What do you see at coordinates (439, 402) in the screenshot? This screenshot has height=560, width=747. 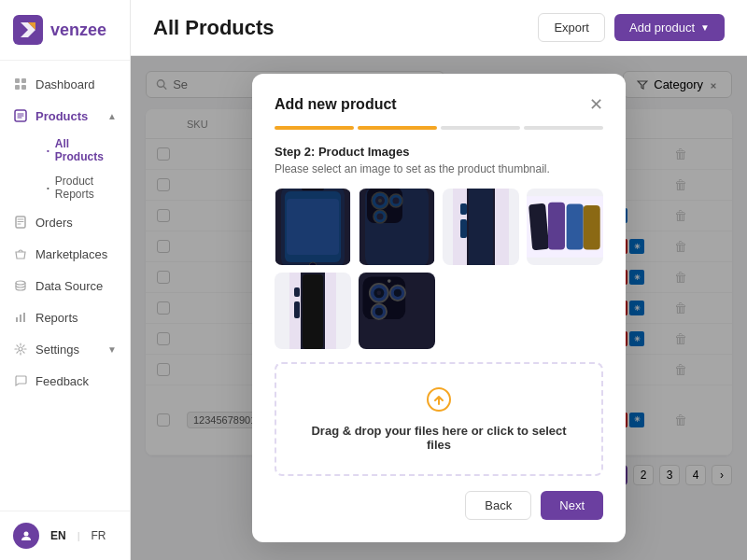 I see `upload-icon` at bounding box center [439, 402].